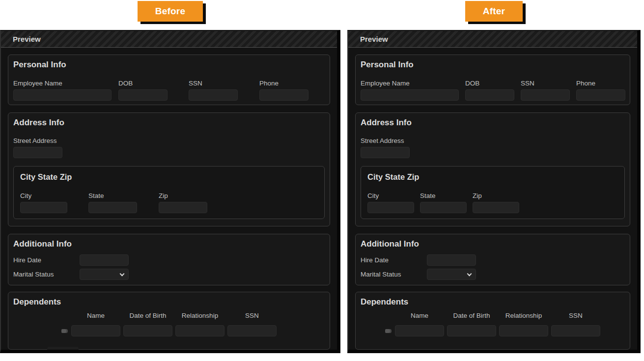 The width and height of the screenshot is (644, 361). What do you see at coordinates (493, 321) in the screenshot?
I see `dependents-section: Dependents Name Date of Birth` at bounding box center [493, 321].